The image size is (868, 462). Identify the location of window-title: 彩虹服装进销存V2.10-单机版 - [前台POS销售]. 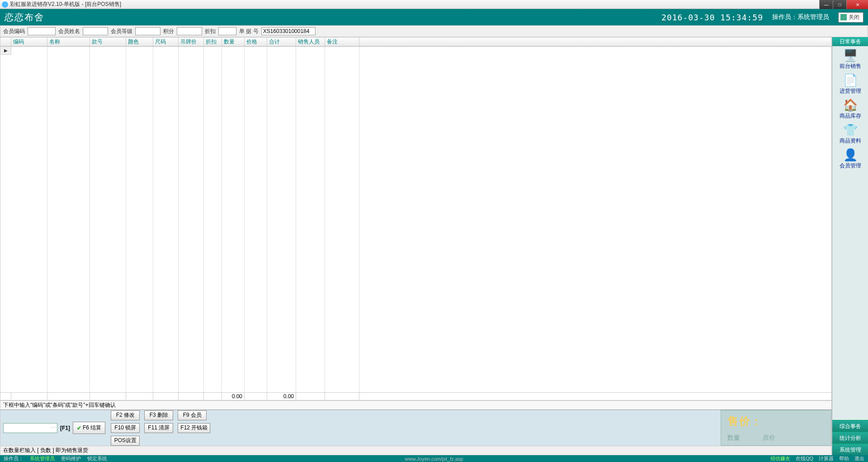
(66, 5).